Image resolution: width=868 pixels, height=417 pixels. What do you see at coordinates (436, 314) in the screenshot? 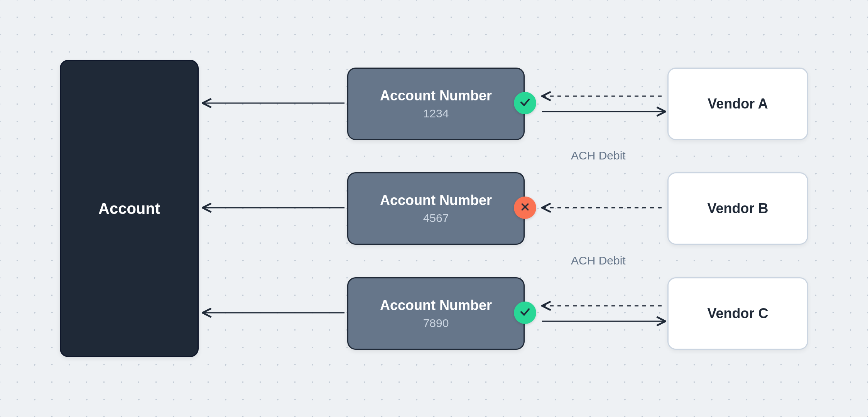
I see `account-number-node-3: Account Number 7890` at bounding box center [436, 314].